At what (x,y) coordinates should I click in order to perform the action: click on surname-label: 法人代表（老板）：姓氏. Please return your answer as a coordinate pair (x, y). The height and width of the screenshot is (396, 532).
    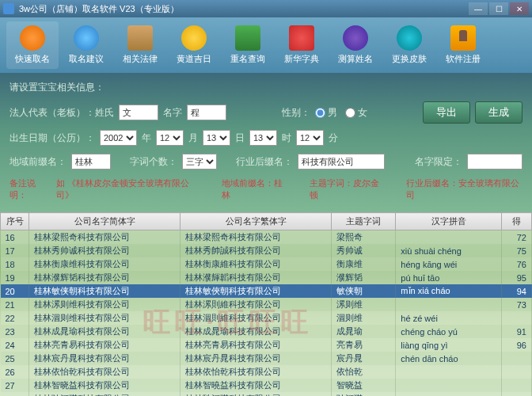
    Looking at the image, I should click on (62, 112).